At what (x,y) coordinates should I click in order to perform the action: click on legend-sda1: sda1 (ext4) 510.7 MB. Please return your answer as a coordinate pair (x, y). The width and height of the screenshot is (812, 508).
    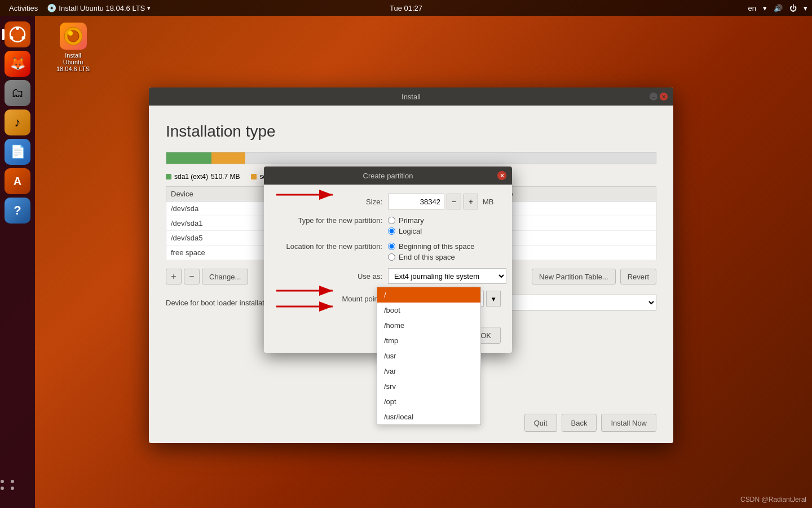
    Looking at the image, I should click on (203, 177).